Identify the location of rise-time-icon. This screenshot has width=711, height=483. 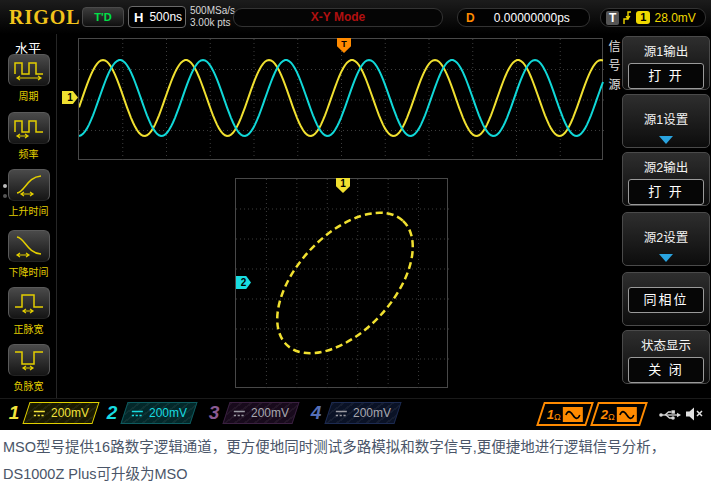
(29, 185).